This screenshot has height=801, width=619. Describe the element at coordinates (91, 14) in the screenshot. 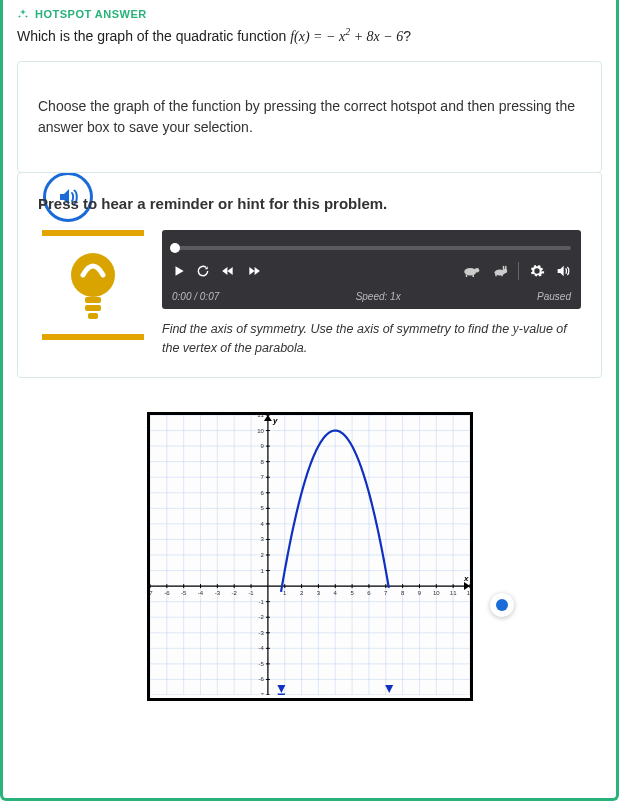

I see `question-type-label: HOTSPOT ANSWER` at that location.